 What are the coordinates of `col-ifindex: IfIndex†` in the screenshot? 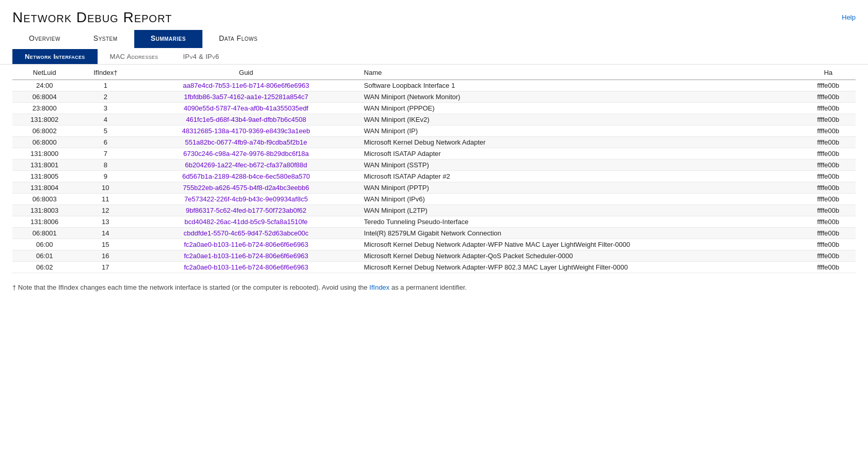 It's located at (105, 73).